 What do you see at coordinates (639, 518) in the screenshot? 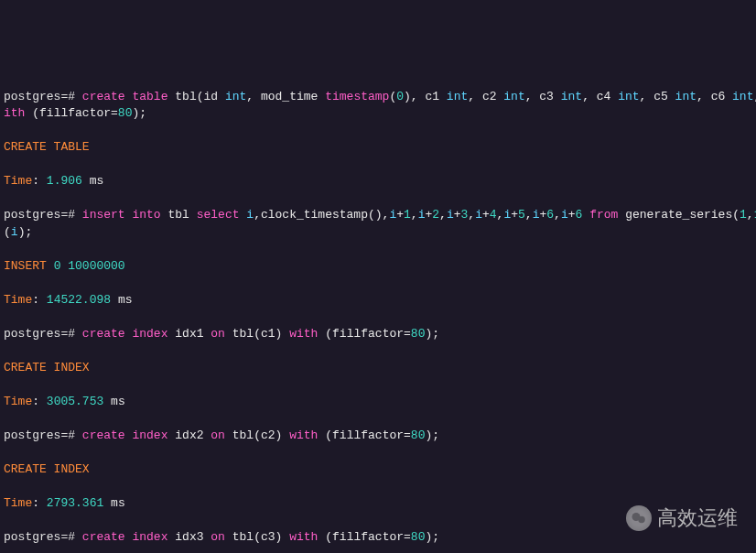
I see `wechat-icon` at bounding box center [639, 518].